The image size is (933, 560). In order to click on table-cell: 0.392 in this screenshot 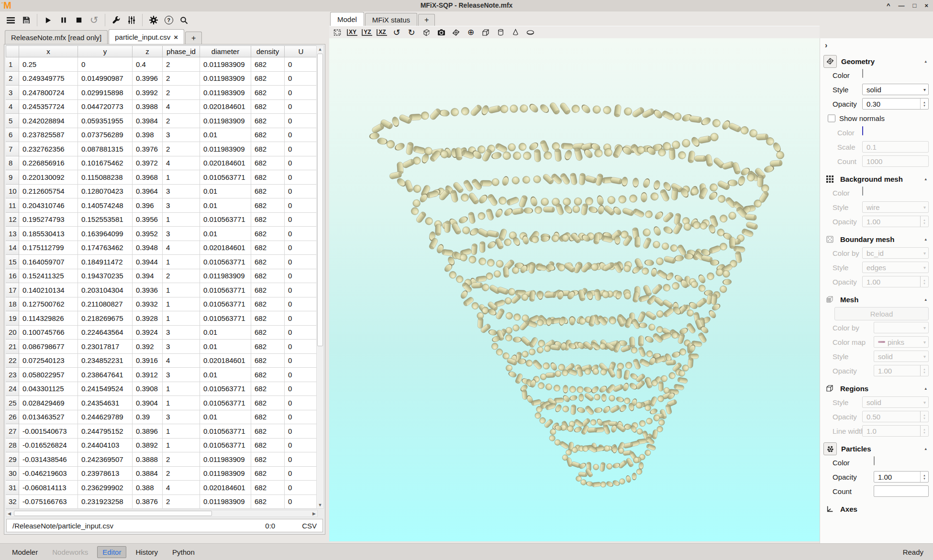, I will do `click(147, 347)`.